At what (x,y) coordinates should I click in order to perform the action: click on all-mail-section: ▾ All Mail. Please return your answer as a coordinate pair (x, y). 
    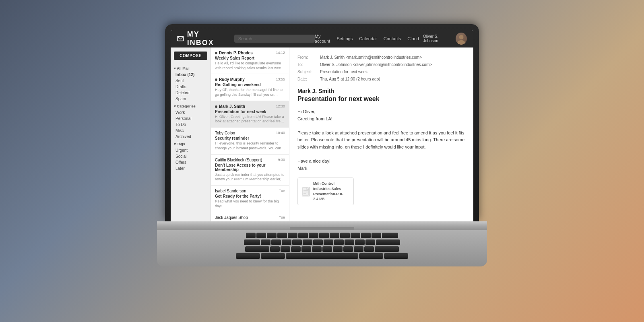
    Looking at the image, I should click on (191, 68).